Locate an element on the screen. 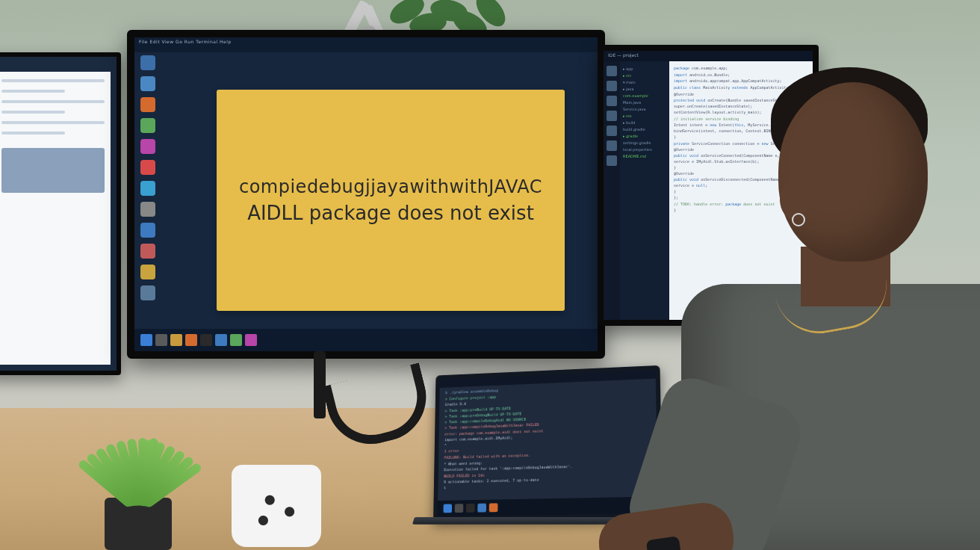 This screenshot has height=550, width=980. os-menubar: File Edit View Go Run Terminal Help is located at coordinates (366, 45).